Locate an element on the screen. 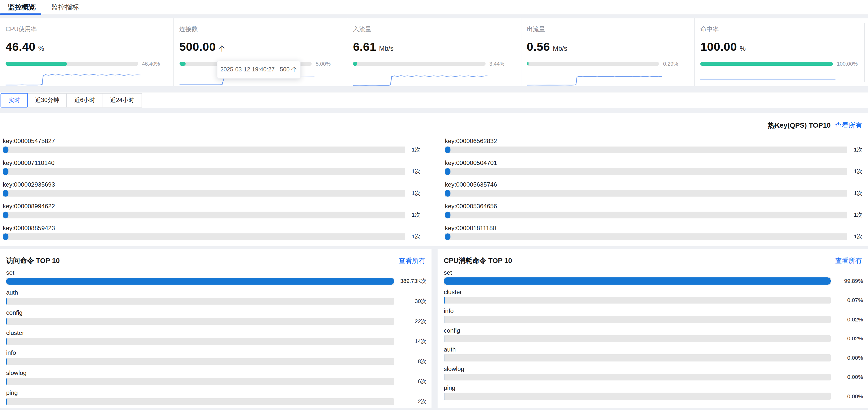  command-value: 2次 is located at coordinates (412, 402).